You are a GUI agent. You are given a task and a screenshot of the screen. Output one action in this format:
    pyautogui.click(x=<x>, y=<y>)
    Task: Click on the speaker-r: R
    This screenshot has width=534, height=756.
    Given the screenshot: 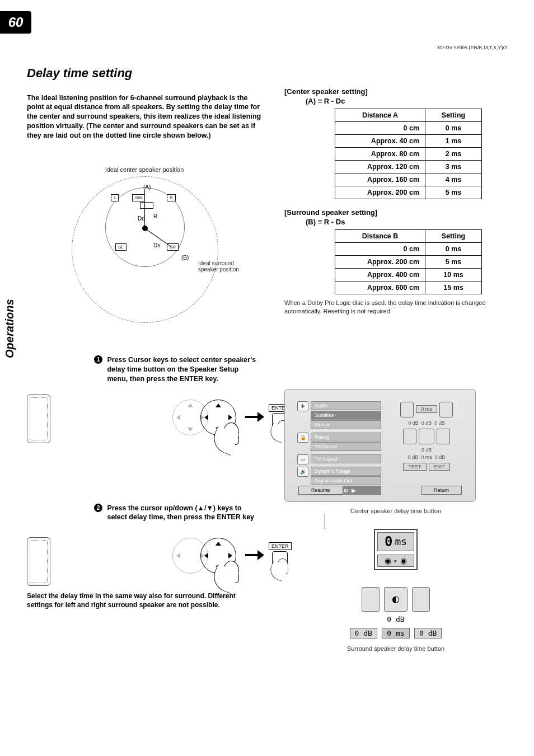 What is the action you would take?
    pyautogui.click(x=171, y=198)
    